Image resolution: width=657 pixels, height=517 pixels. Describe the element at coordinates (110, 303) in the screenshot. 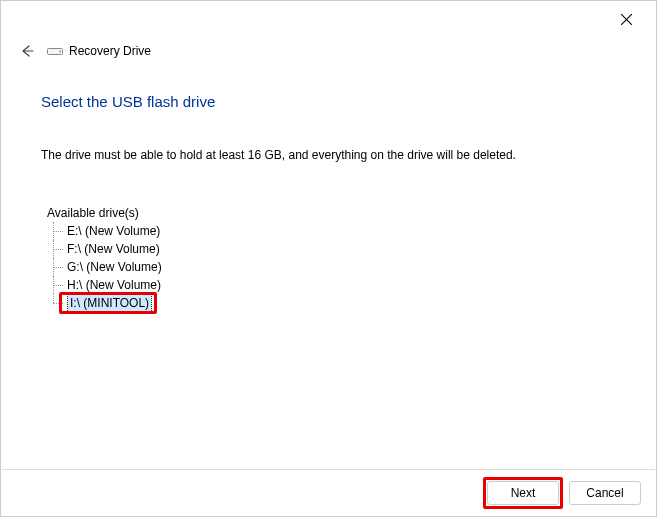

I see `drive-item-label: I:\ (MINITOOL)` at that location.